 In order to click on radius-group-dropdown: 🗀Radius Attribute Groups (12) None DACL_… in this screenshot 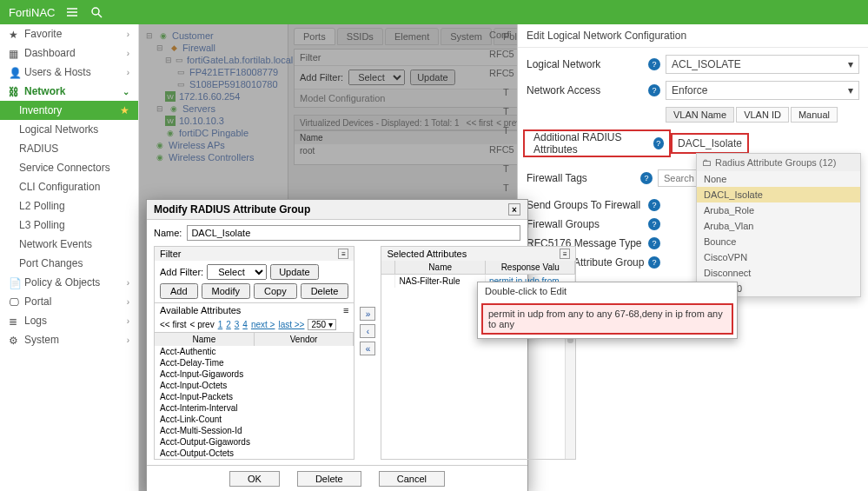, I will do `click(779, 225)`.